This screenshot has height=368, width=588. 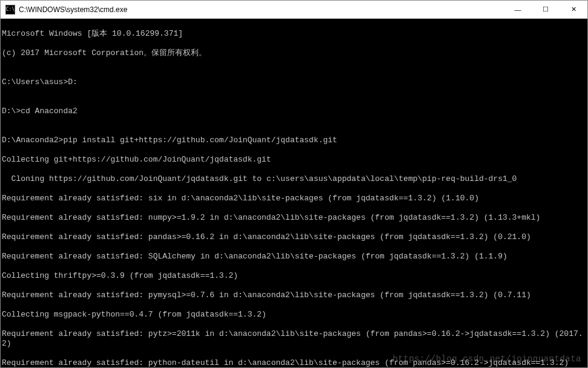 What do you see at coordinates (546, 10) in the screenshot?
I see `maximize-button: ☐` at bounding box center [546, 10].